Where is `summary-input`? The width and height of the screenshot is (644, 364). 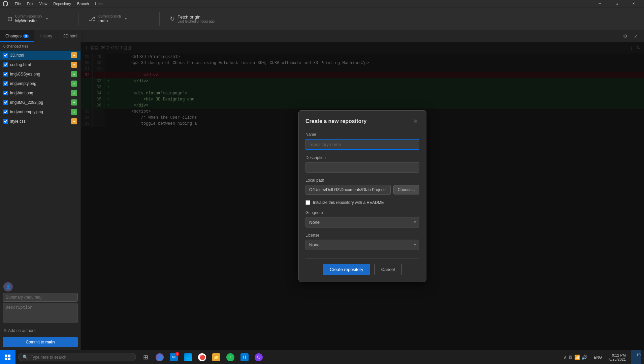
summary-input is located at coordinates (40, 297).